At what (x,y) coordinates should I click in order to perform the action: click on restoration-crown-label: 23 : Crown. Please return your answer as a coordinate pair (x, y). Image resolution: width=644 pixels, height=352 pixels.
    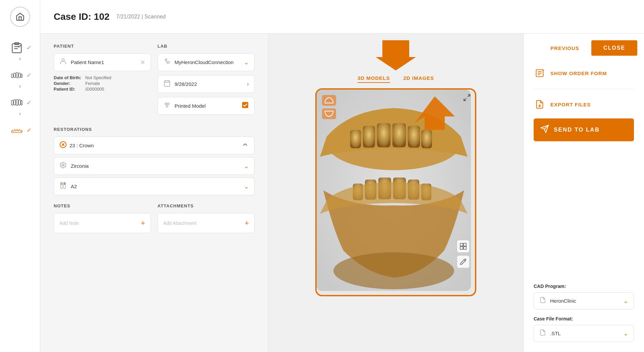
    Looking at the image, I should click on (156, 146).